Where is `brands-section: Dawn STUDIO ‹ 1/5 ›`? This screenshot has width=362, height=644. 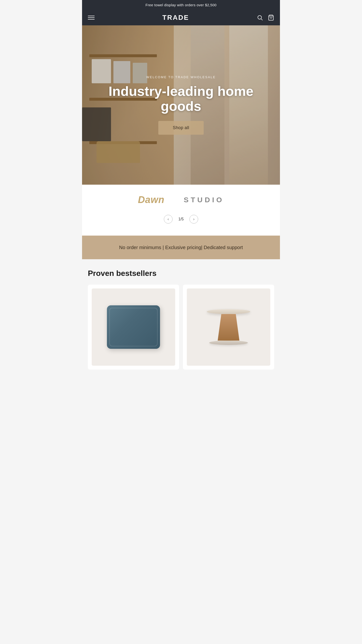
brands-section: Dawn STUDIO ‹ 1/5 › is located at coordinates (181, 210).